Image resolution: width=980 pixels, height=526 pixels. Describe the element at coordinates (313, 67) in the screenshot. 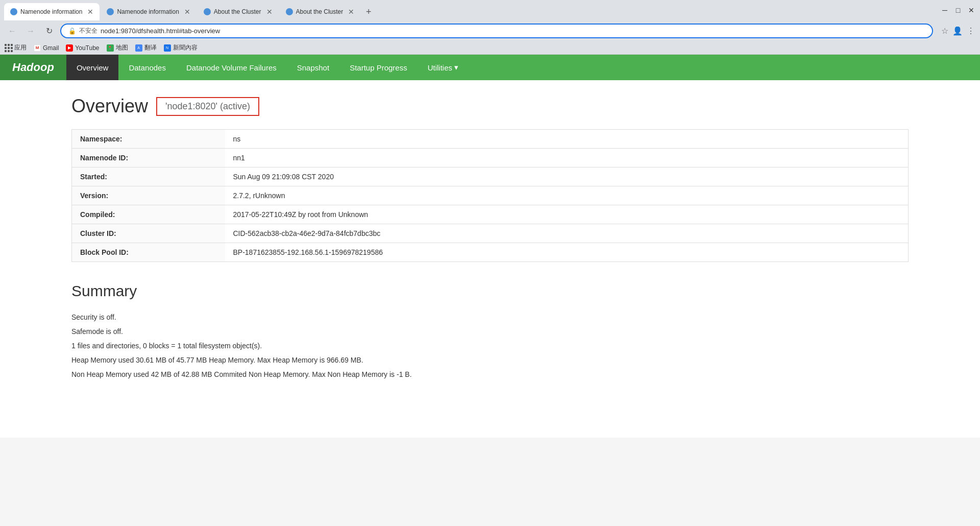

I see `nav-item-snapshot: Snapshot` at that location.